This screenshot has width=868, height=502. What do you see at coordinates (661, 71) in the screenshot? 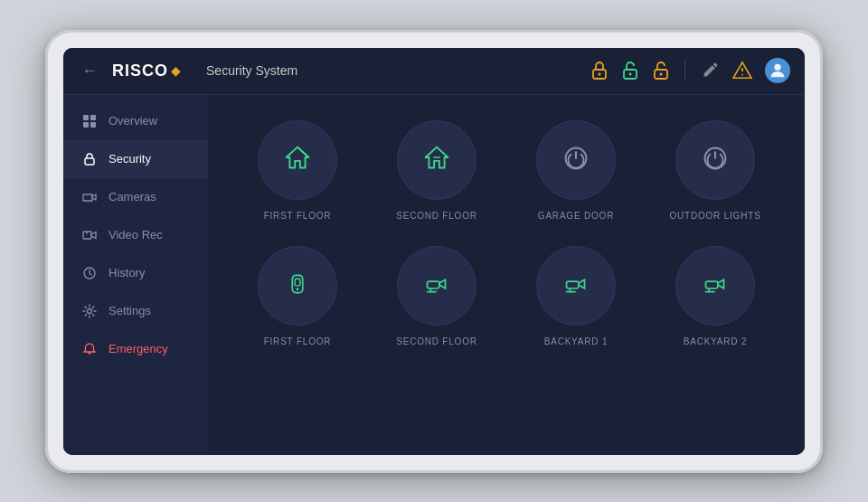
I see `lock3-icon` at bounding box center [661, 71].